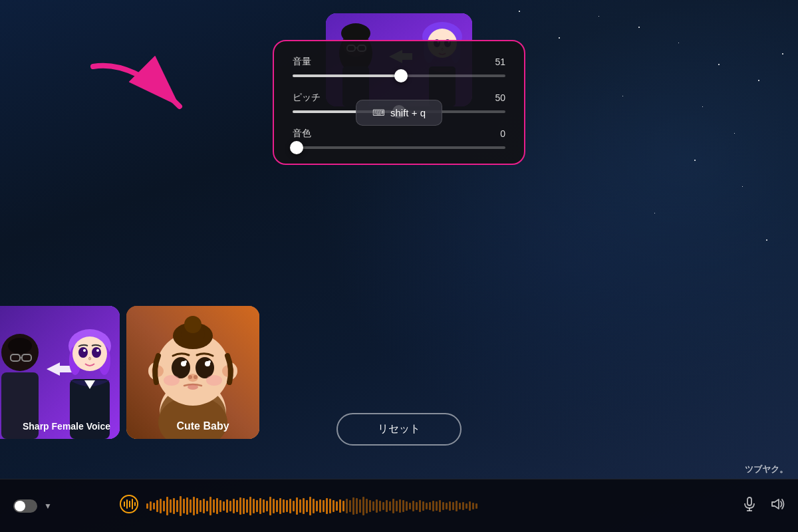  Describe the element at coordinates (399, 134) in the screenshot. I see `timbre-header: 音色 0` at that location.